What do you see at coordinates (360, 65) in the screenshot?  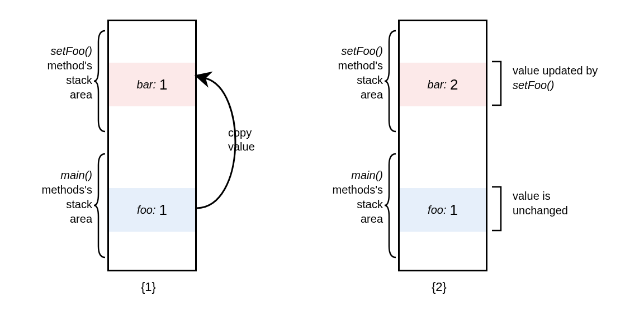 I see `label-setfoo-2-l2: method's` at bounding box center [360, 65].